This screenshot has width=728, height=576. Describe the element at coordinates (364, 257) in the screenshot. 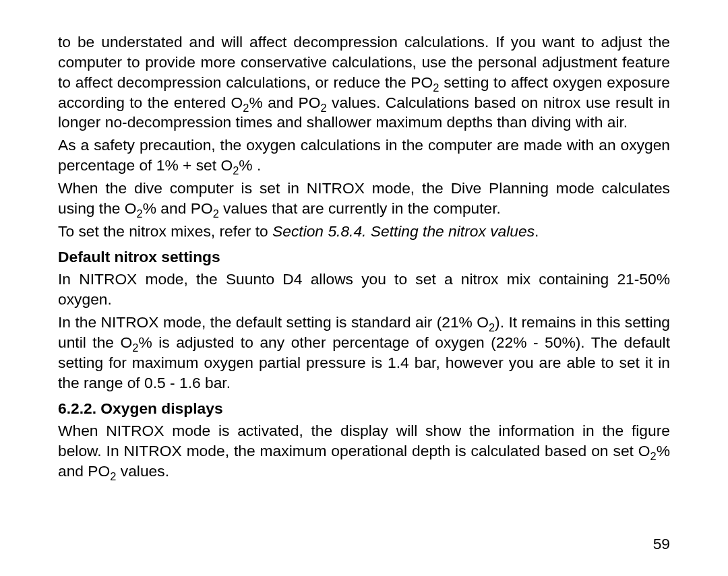

I see `heading-default-nitrox: Default nitrox settings` at that location.